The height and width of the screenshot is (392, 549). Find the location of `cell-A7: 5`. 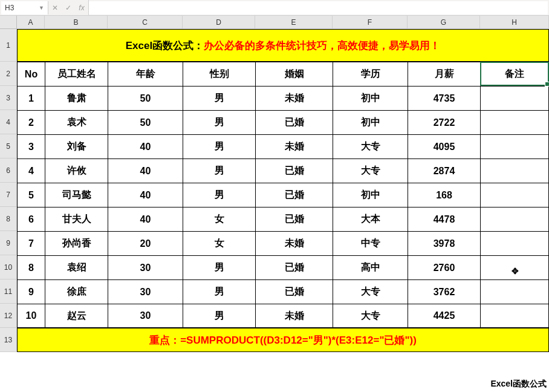

cell-A7: 5 is located at coordinates (31, 195).